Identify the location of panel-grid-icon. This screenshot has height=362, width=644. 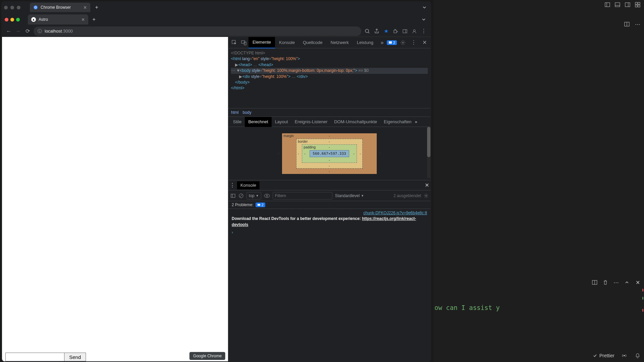
(638, 5).